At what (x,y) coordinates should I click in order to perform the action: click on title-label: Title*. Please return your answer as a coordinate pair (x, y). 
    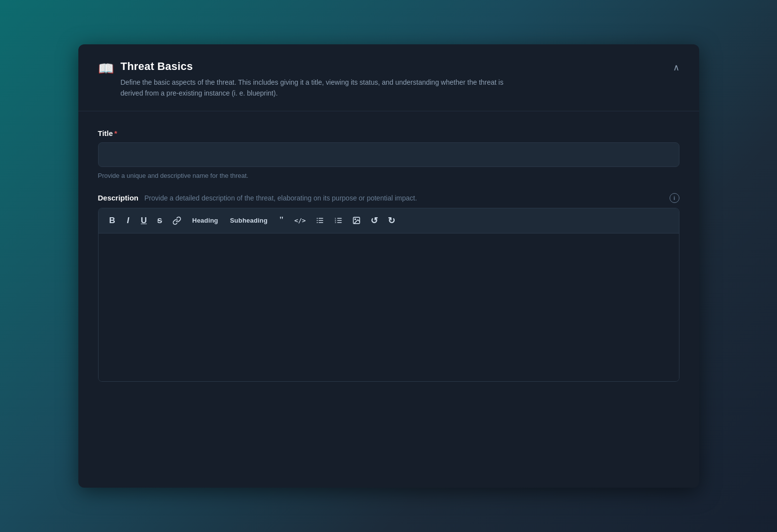
    Looking at the image, I should click on (389, 133).